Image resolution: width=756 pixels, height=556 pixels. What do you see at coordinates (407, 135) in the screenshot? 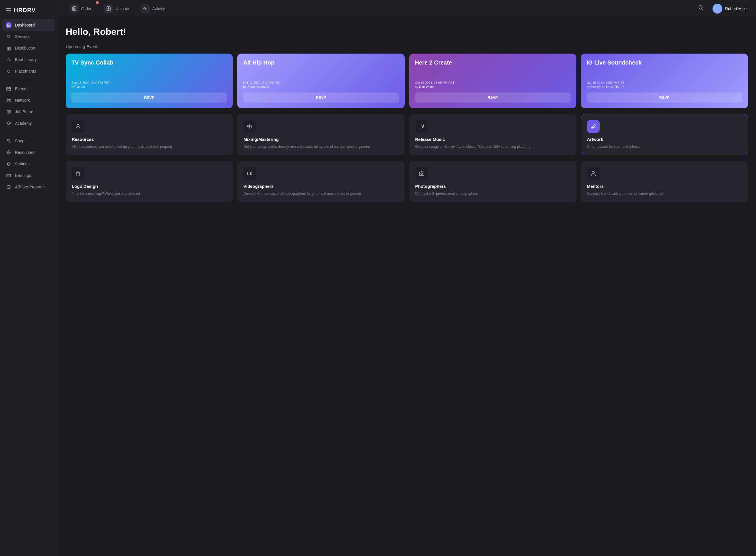
I see `services-grid-1: Resources All the resources you need to …` at bounding box center [407, 135].